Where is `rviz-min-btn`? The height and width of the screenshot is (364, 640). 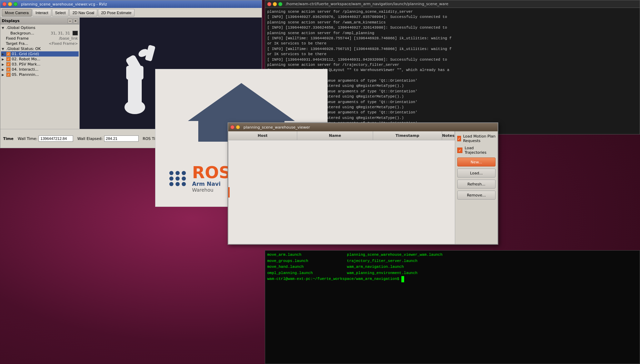
rviz-min-btn is located at coordinates (10, 4).